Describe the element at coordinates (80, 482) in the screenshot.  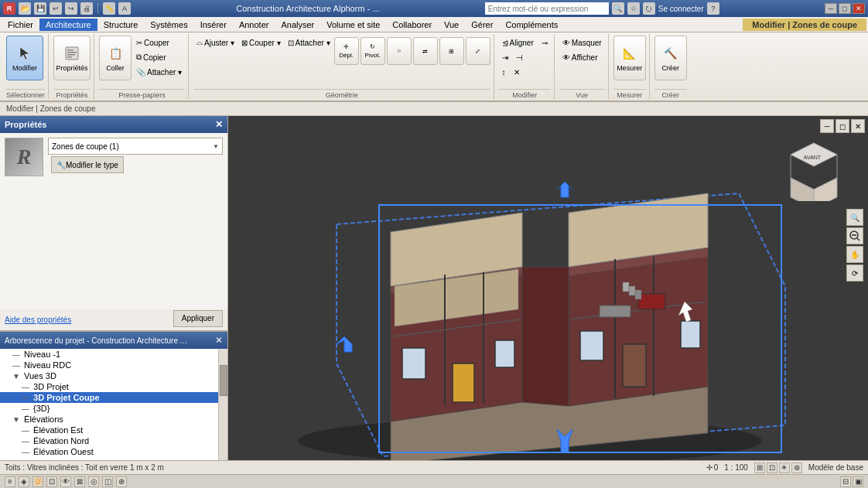
I see `temp-hide-btn: ⊠` at that location.